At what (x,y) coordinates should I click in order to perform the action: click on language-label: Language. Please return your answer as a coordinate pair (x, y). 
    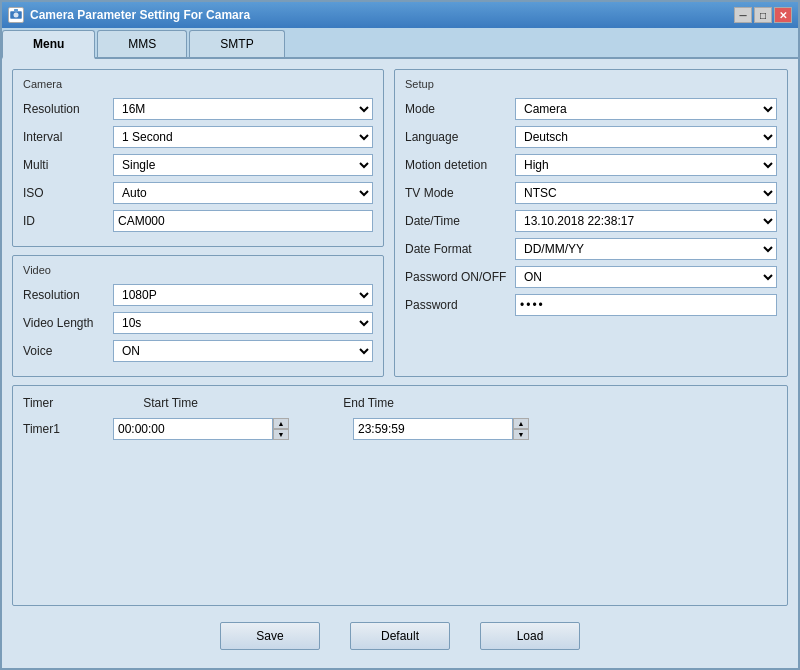
    Looking at the image, I should click on (460, 137).